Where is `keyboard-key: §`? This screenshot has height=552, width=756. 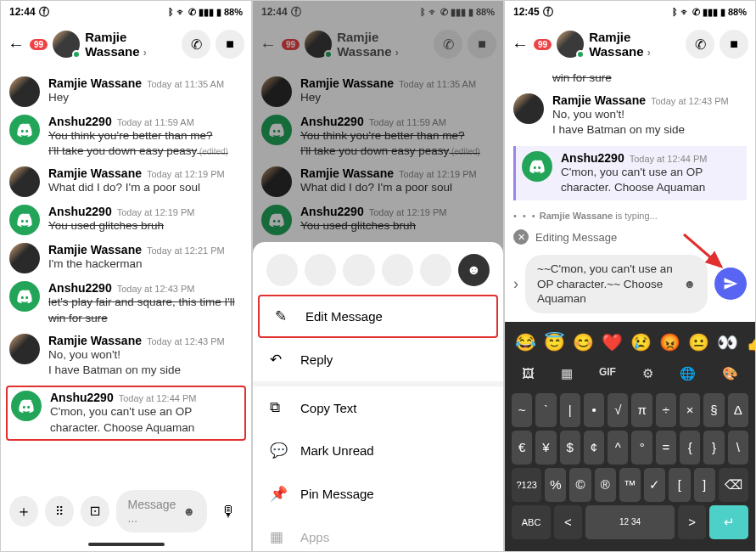
keyboard-key: § is located at coordinates (714, 410).